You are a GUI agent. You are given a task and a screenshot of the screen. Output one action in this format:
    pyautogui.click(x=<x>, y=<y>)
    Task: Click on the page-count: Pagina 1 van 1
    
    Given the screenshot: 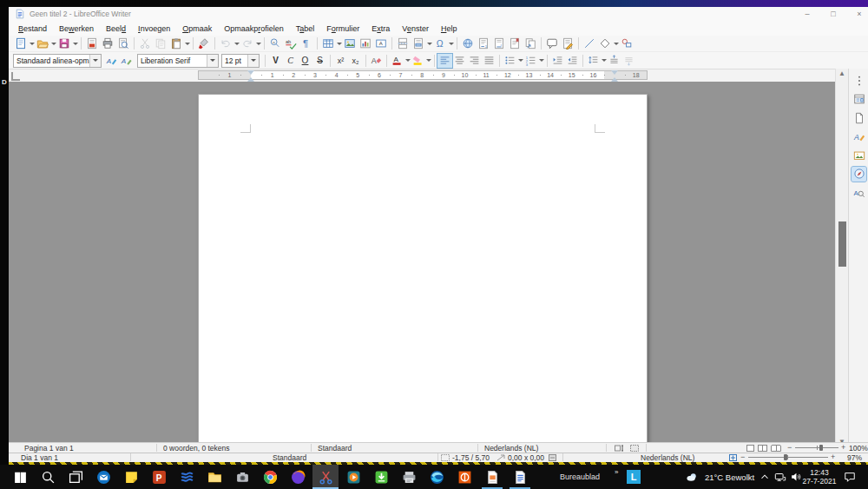 What is the action you would take?
    pyautogui.click(x=49, y=448)
    